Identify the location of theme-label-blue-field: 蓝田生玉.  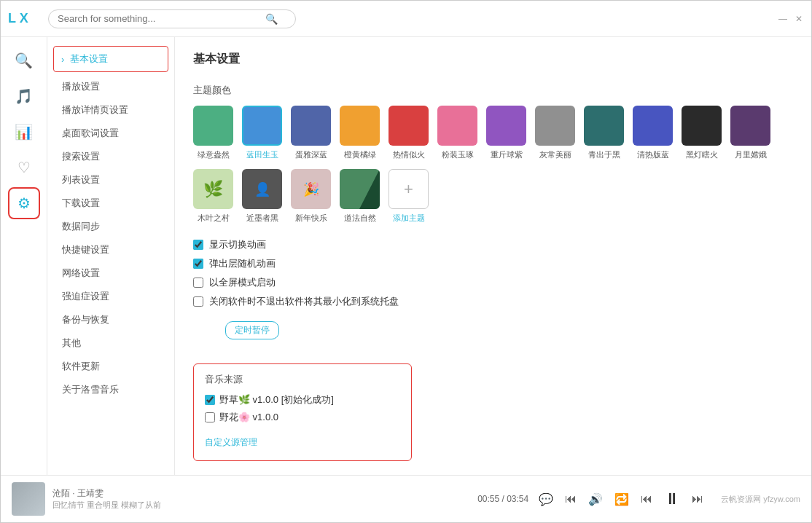
(262, 154).